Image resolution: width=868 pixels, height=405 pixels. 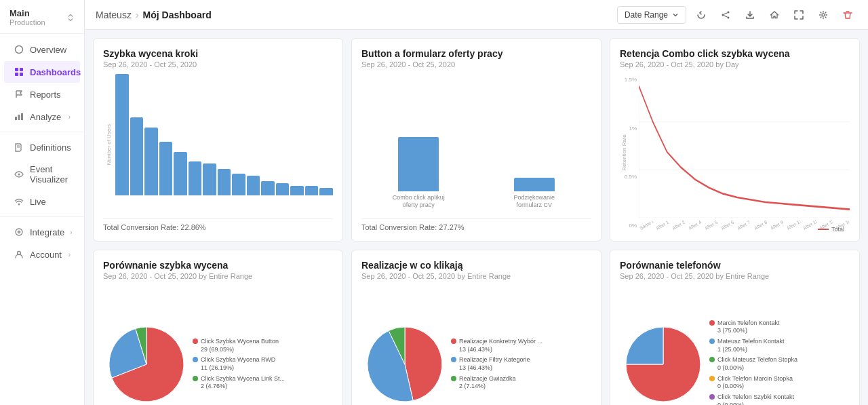 What do you see at coordinates (778, 383) in the screenshot?
I see `legend-item: Click Telefon Marcin Stopka0 (0.00%)` at bounding box center [778, 383].